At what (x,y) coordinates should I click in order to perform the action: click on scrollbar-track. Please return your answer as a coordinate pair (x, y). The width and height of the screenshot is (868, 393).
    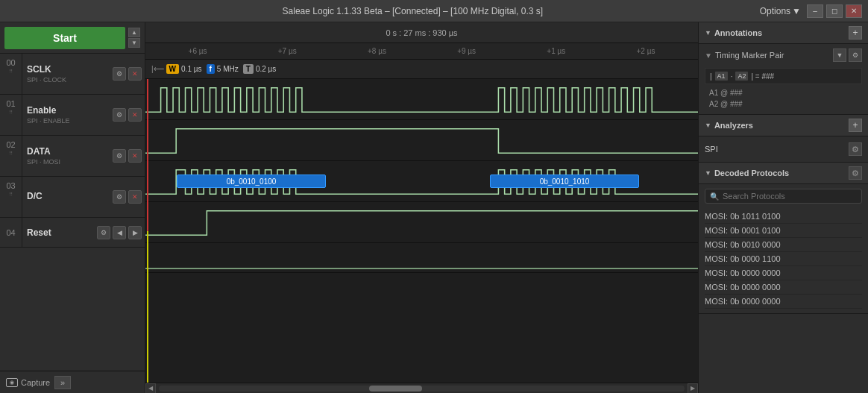
    Looking at the image, I should click on (422, 389).